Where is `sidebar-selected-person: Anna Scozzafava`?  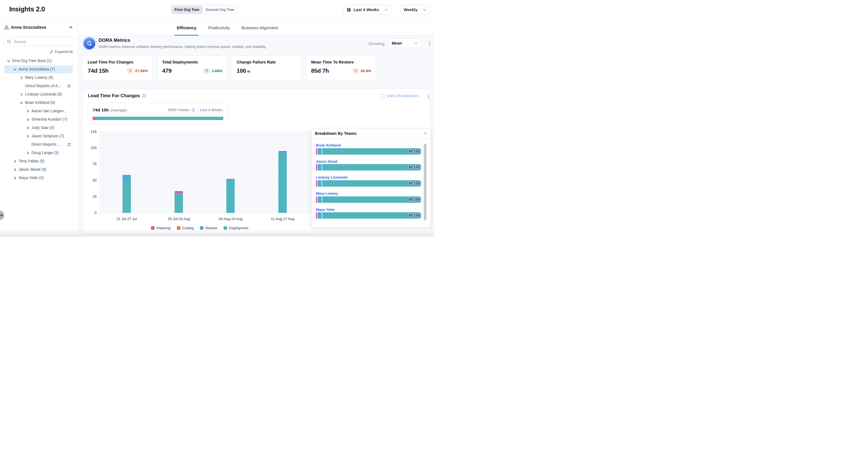 sidebar-selected-person: Anna Scozzafava is located at coordinates (28, 27).